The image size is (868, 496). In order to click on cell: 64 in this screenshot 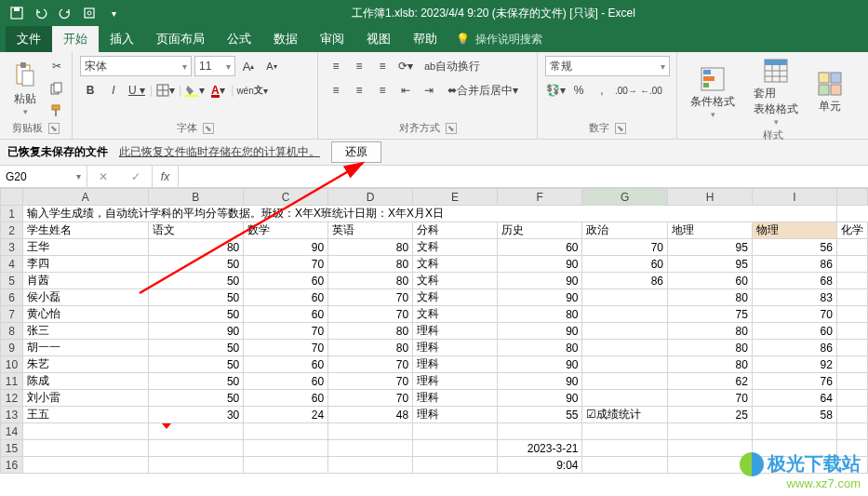, I will do `click(795, 398)`.